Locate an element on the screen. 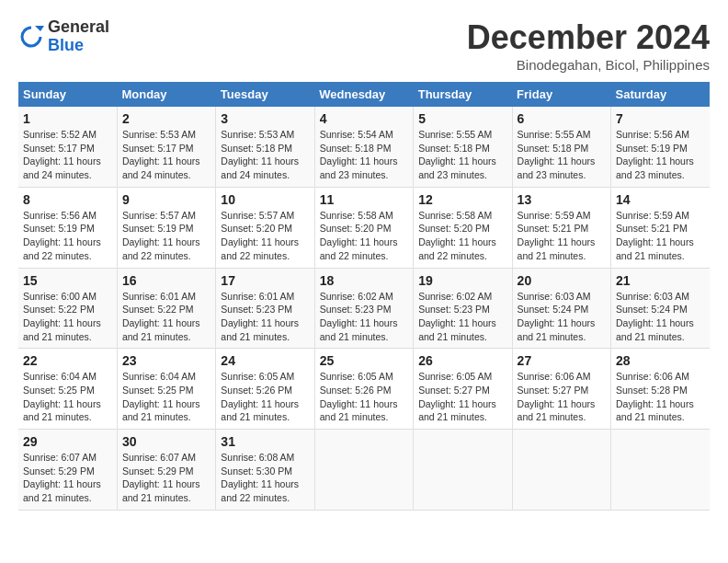  calendar-cell: 7 Sunrise: 5:56 AMSunset: 5:19 PMDayligh… is located at coordinates (660, 147).